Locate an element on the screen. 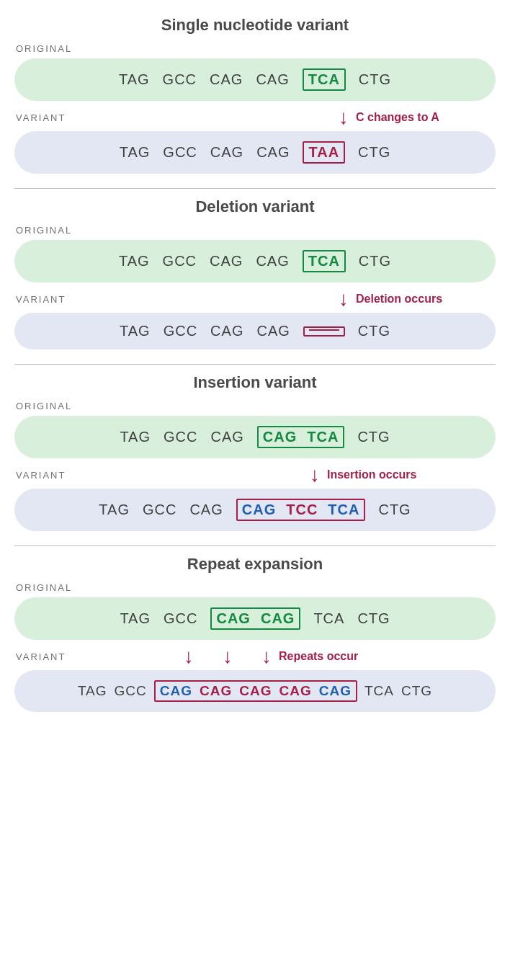  insertion-title: Insertion variant is located at coordinates (255, 383).